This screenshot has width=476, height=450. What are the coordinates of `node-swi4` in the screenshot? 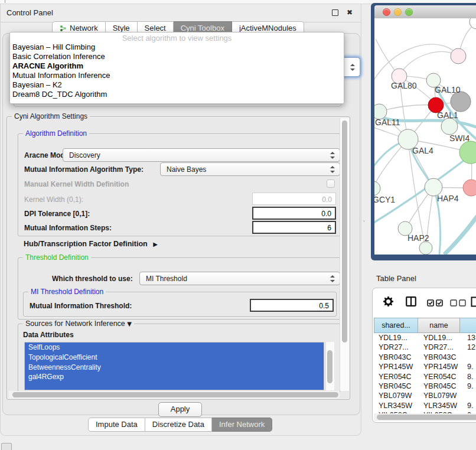 It's located at (449, 126).